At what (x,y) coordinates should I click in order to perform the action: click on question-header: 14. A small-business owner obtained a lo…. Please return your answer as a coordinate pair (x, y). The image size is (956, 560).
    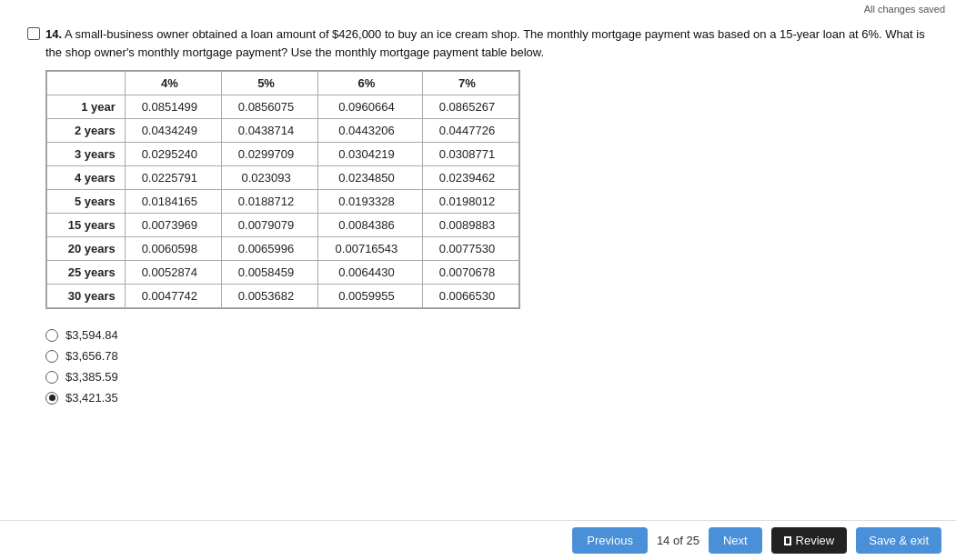
    Looking at the image, I should click on (478, 44).